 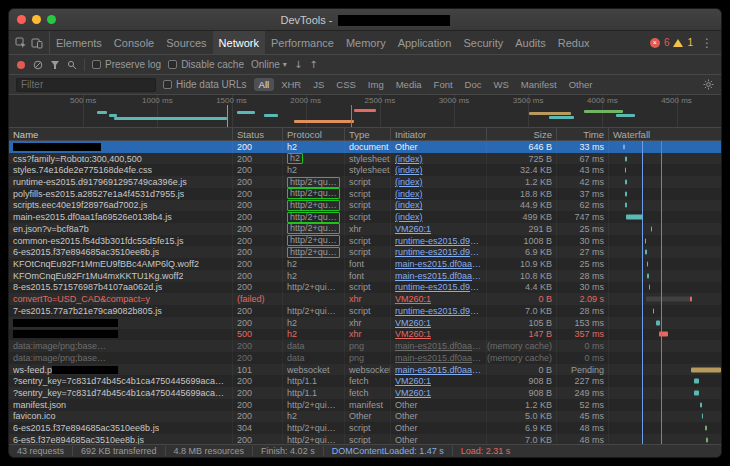 What do you see at coordinates (502, 84) in the screenshot?
I see `filter-pill-ws: WS` at bounding box center [502, 84].